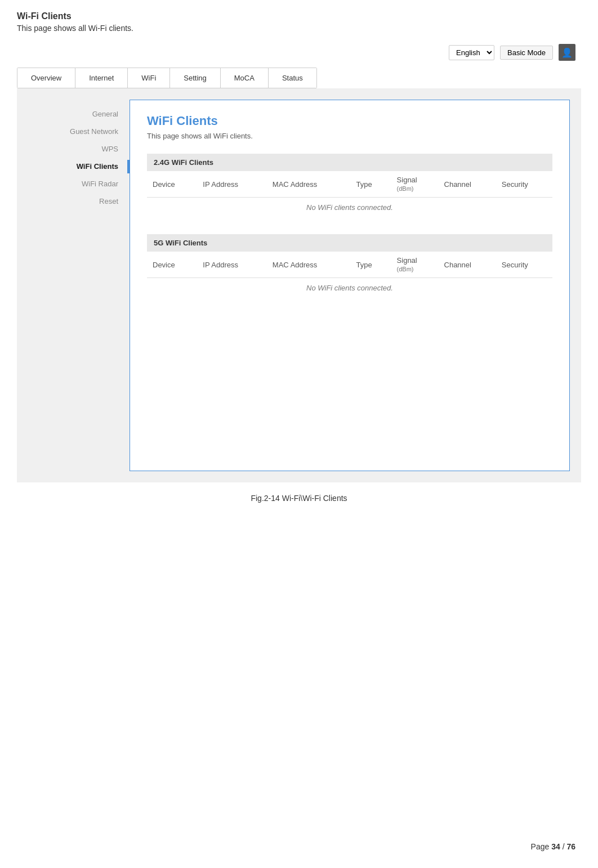  Describe the element at coordinates (350, 208) in the screenshot. I see `table-24g-empty-row: No WiFi clients connected.` at that location.